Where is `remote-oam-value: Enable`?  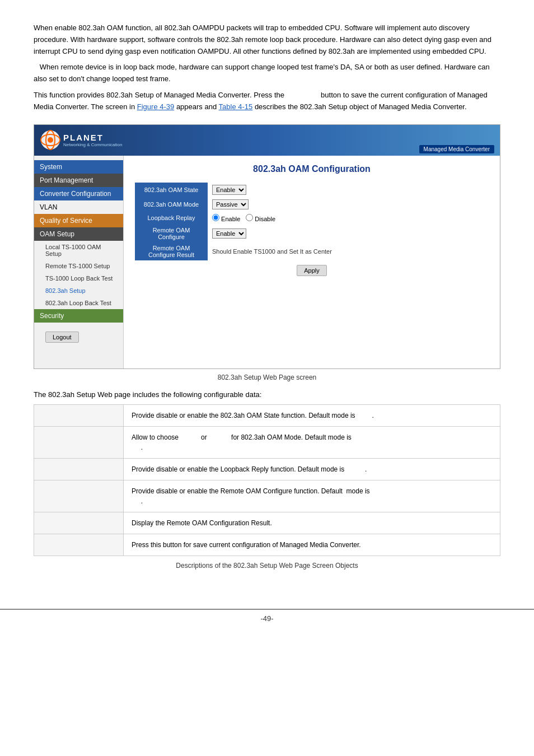 remote-oam-value: Enable is located at coordinates (348, 234).